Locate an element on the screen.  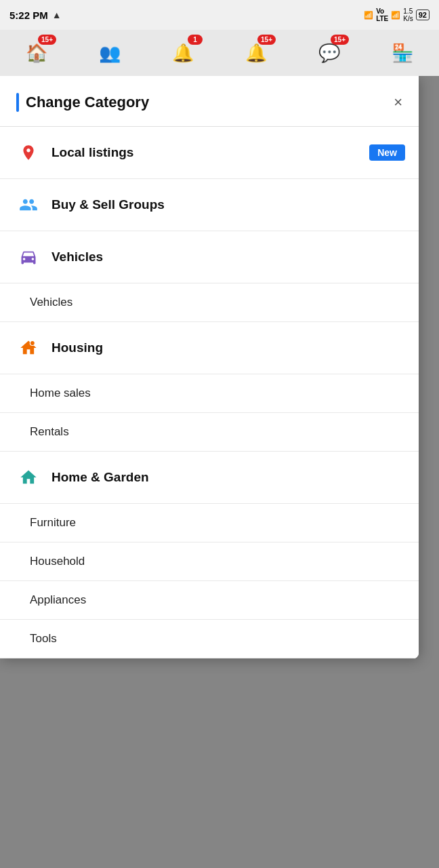
close-button: × is located at coordinates (398, 102).